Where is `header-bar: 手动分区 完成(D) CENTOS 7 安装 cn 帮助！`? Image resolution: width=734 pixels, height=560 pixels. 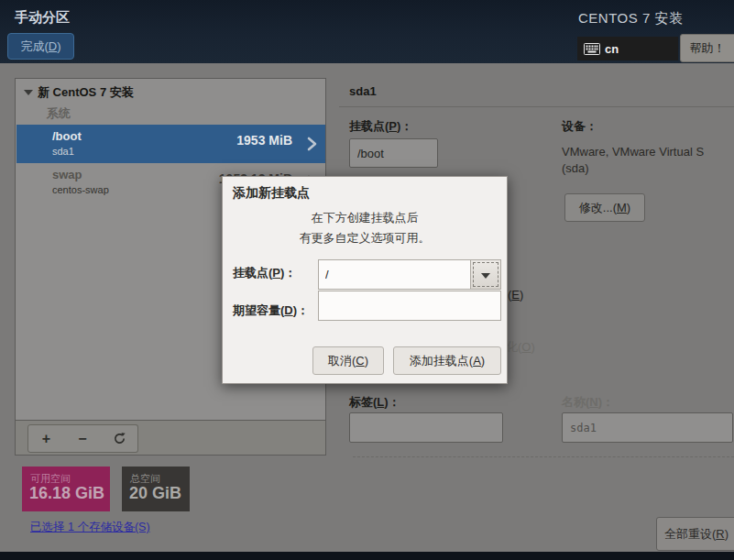
header-bar: 手动分区 完成(D) CENTOS 7 安装 cn 帮助！ is located at coordinates (367, 31).